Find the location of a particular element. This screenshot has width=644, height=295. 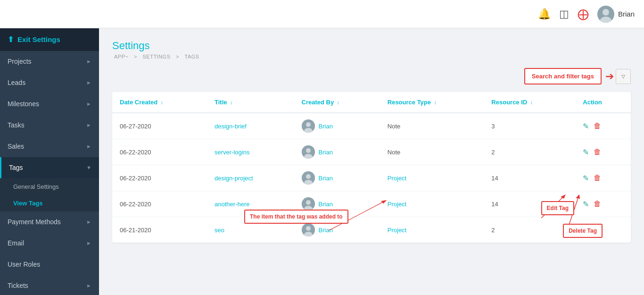

cell-date: 06-21-2020 is located at coordinates (159, 230).